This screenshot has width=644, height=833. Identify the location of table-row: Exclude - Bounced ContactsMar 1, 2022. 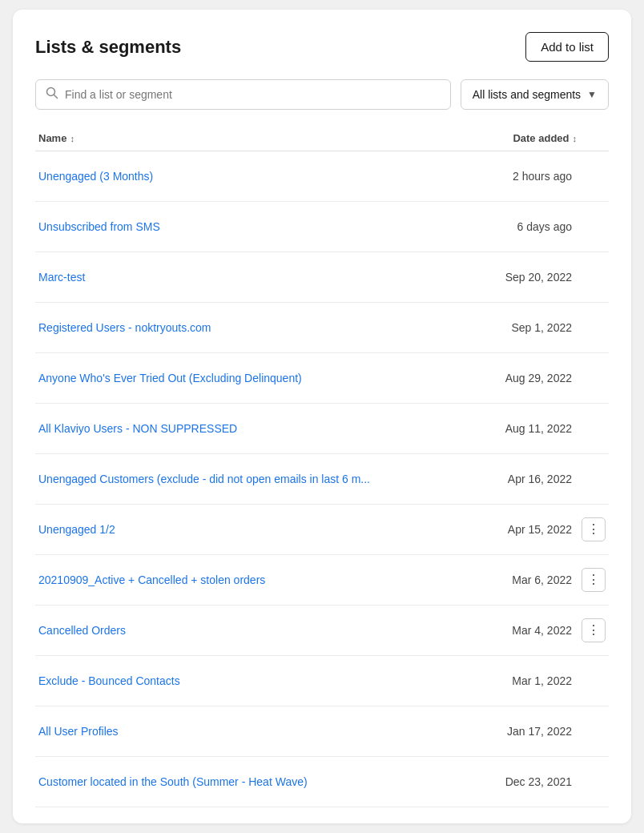
(322, 681).